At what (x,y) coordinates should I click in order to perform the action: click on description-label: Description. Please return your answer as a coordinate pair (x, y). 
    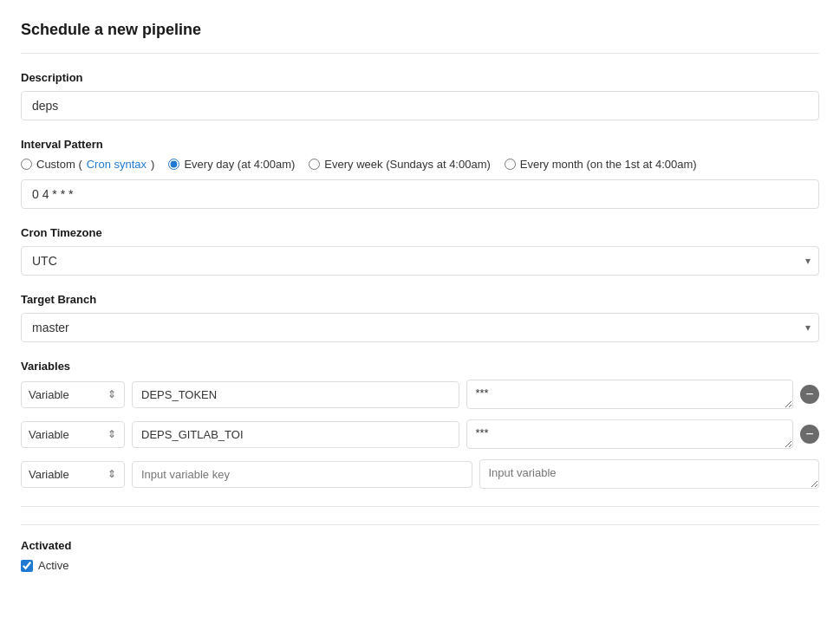
    Looking at the image, I should click on (420, 78).